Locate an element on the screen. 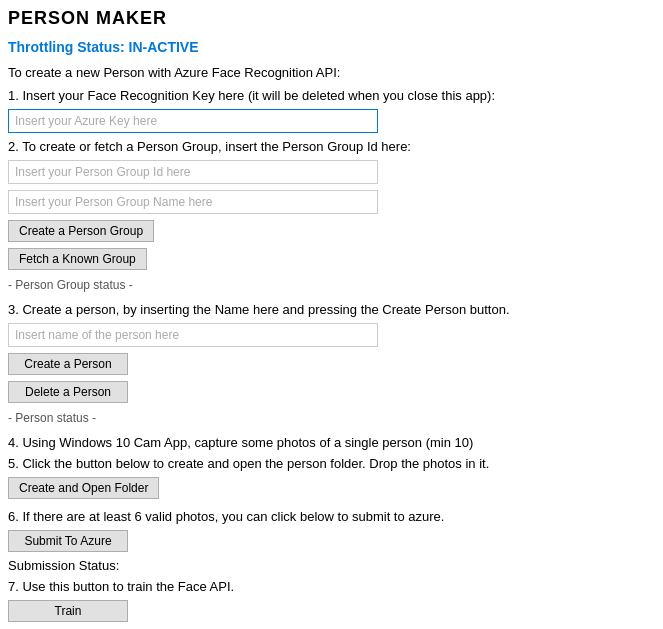 The height and width of the screenshot is (629, 663). submit-to-azure-button: Submit To Azure is located at coordinates (68, 541).